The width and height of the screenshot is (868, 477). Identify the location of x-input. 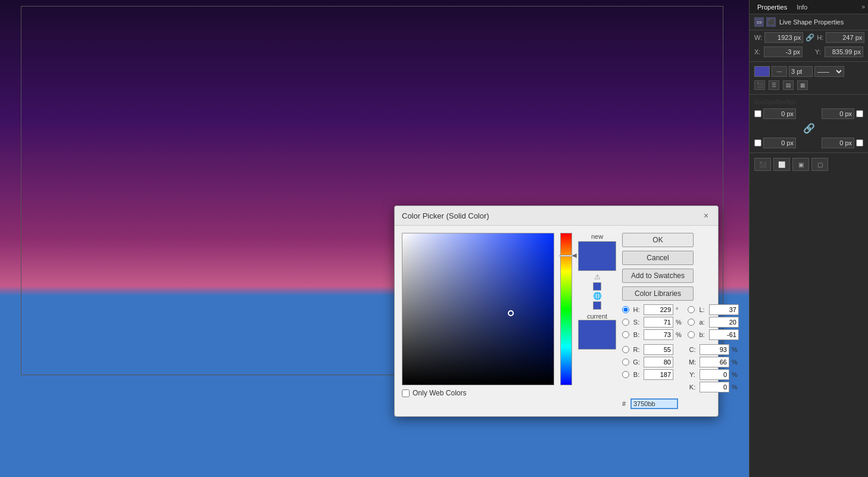
(783, 52).